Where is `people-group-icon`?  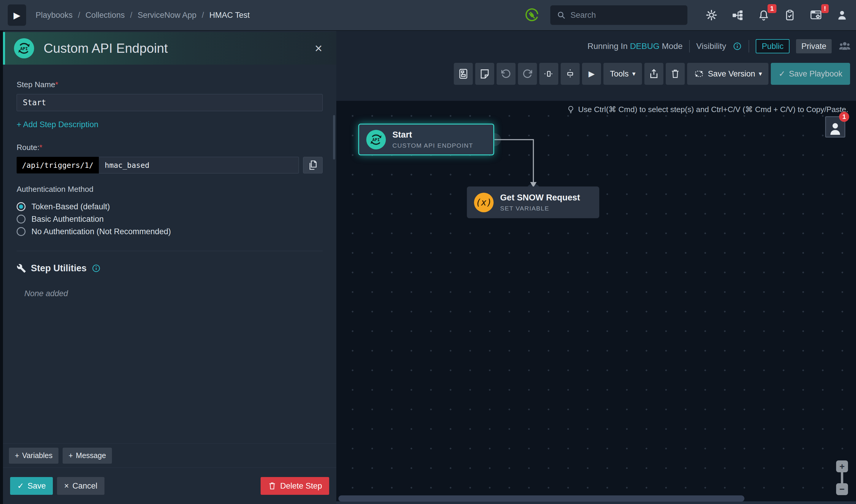 people-group-icon is located at coordinates (845, 46).